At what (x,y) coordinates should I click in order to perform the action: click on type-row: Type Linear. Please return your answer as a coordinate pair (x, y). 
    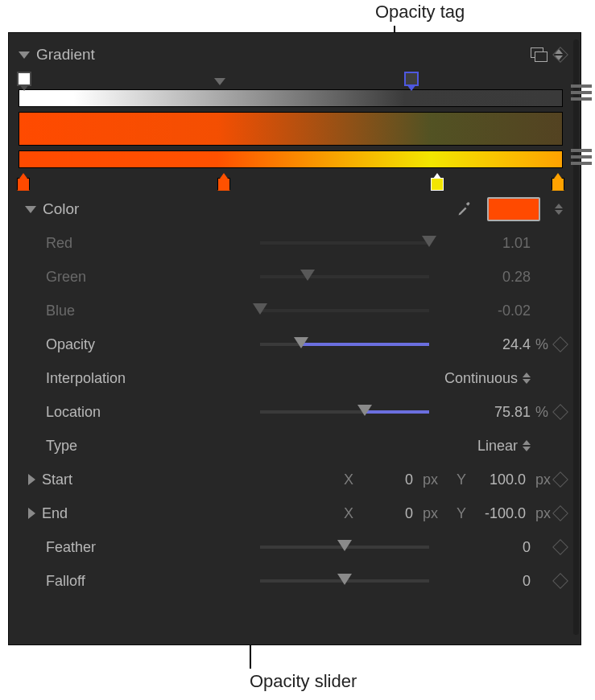
    Looking at the image, I should click on (291, 446).